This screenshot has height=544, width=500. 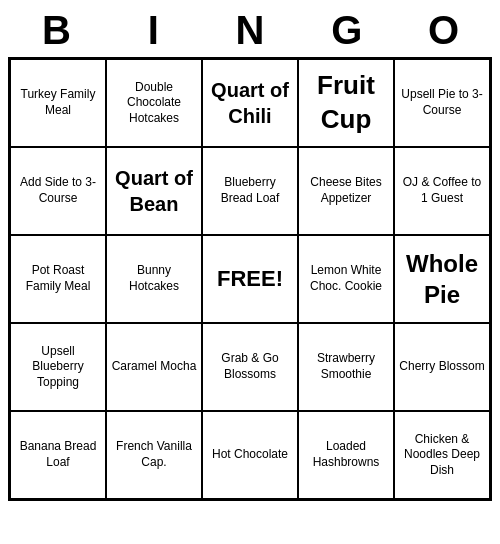 What do you see at coordinates (442, 455) in the screenshot?
I see `bingo-cell-24: Chicken & Noodles Deep Dish` at bounding box center [442, 455].